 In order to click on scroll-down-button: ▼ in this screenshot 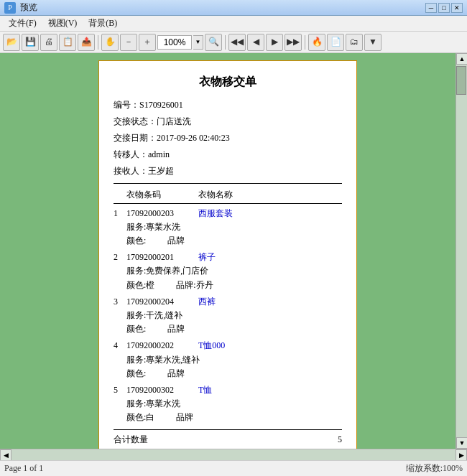, I will do `click(461, 443)`.